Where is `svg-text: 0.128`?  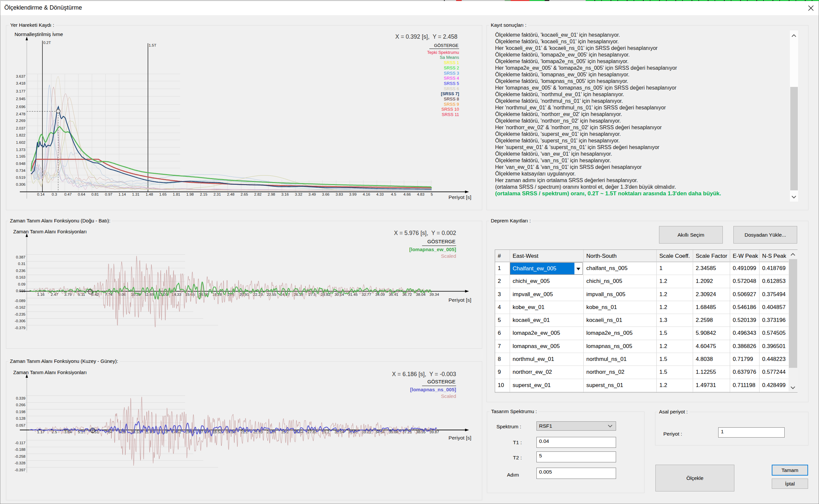
svg-text: 0.128 is located at coordinates (21, 418).